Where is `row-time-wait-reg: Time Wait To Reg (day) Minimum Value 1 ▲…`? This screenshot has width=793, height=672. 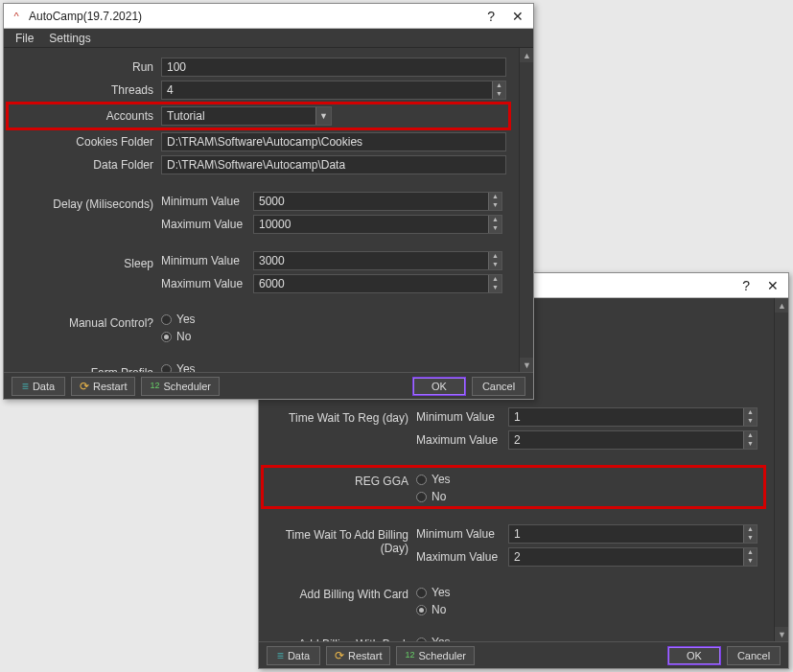
row-time-wait-reg: Time Wait To Reg (day) Minimum Value 1 ▲… is located at coordinates (514, 429).